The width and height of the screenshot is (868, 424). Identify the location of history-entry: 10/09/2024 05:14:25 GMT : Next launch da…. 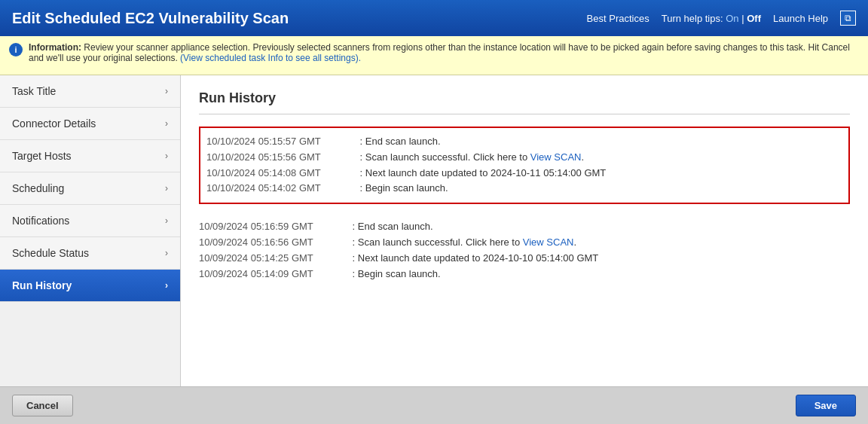
(524, 259).